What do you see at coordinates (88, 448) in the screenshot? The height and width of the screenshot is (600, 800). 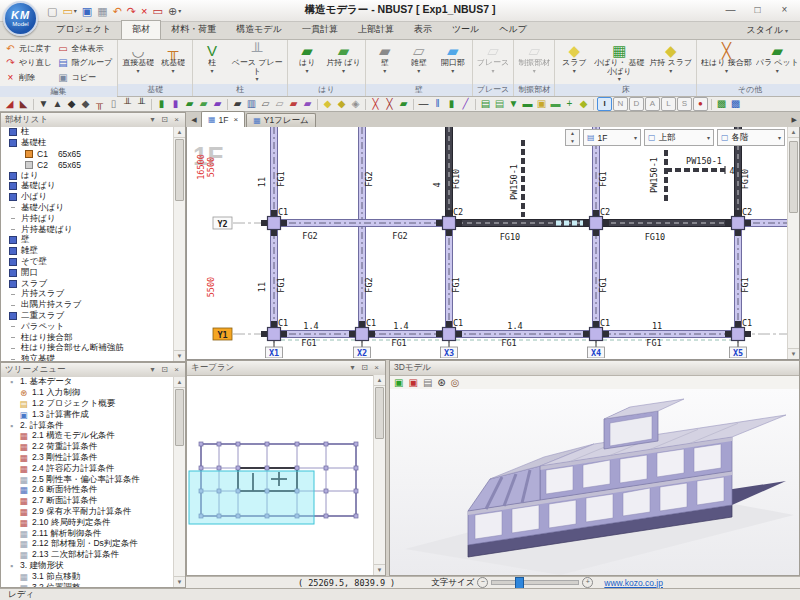 I see `tree-menu-item: ▦2.2 荷重計算条件` at bounding box center [88, 448].